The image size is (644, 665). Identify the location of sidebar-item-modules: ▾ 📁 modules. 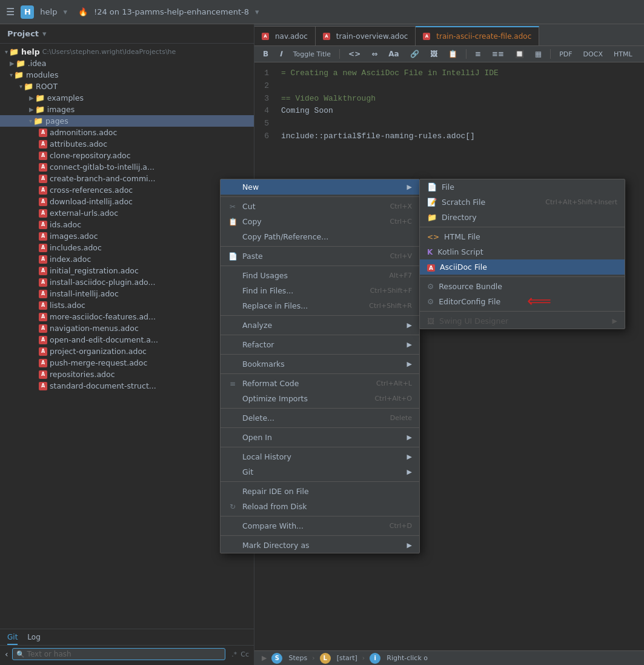
(127, 75).